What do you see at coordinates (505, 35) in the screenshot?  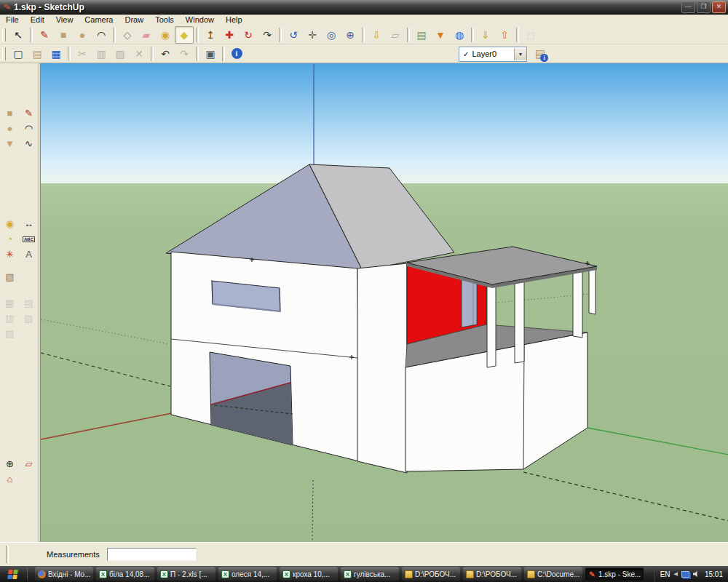 I see `share-models-button: ⇧` at bounding box center [505, 35].